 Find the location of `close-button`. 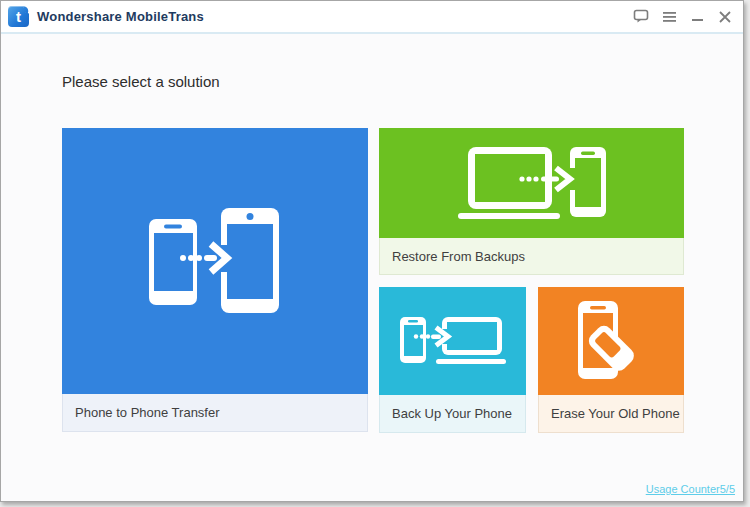

close-button is located at coordinates (725, 17).